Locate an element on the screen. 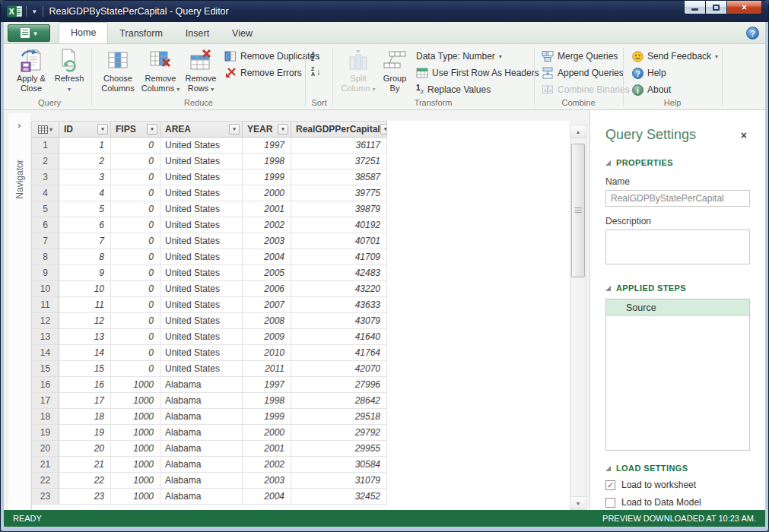 This screenshot has height=532, width=769. remove-rows-button: Remove Rows ▾ is located at coordinates (201, 70).